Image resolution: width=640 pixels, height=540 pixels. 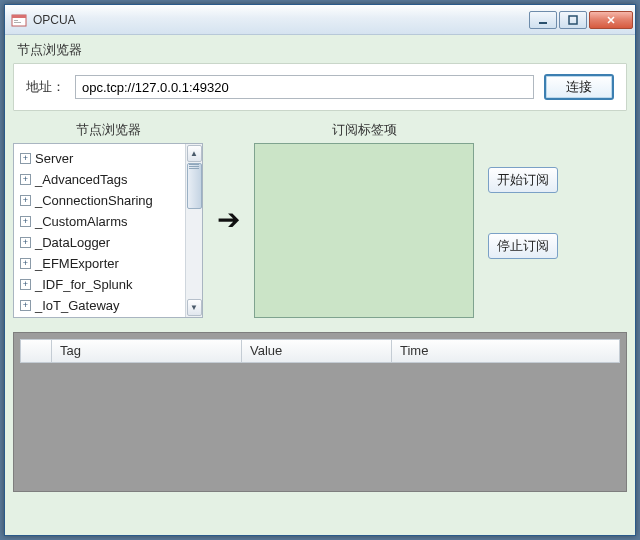 I want to click on start-subscribe-button: 开始订阅, so click(x=523, y=180).